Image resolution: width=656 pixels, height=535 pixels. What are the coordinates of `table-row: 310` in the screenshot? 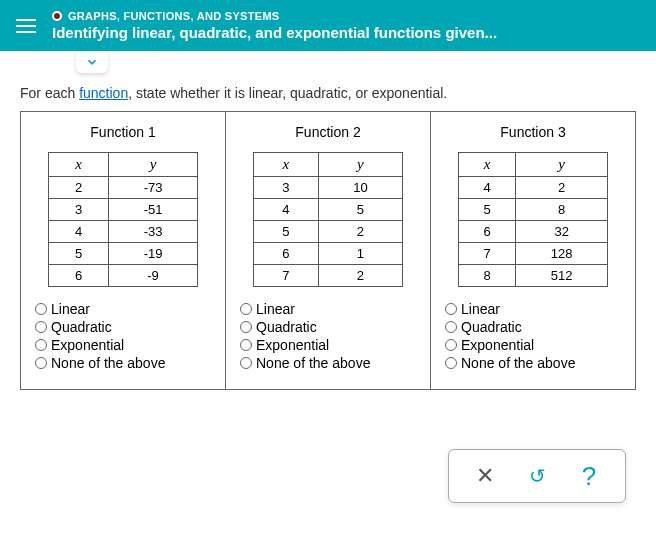 It's located at (328, 188).